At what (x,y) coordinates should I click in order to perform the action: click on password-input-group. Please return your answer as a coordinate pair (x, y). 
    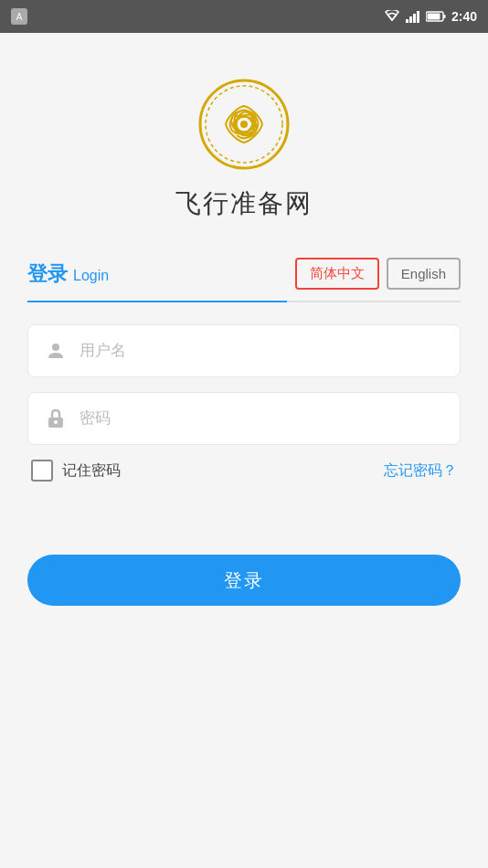
    Looking at the image, I should click on (244, 418).